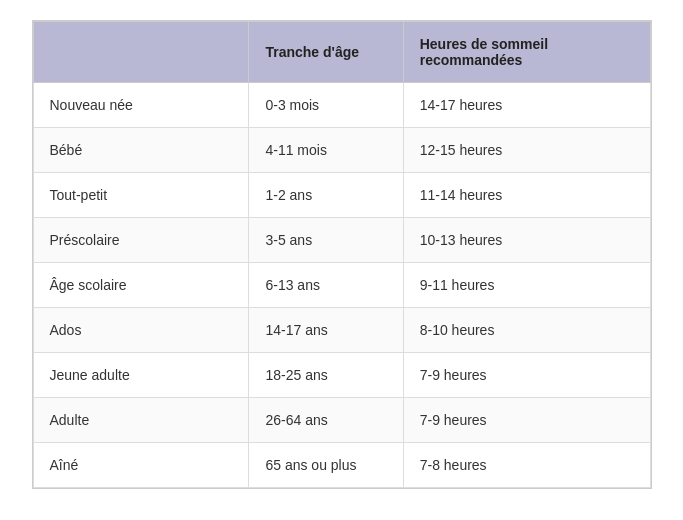 This screenshot has height=520, width=683. Describe the element at coordinates (326, 286) in the screenshot. I see `cell-age-range: 6-13 ans` at that location.